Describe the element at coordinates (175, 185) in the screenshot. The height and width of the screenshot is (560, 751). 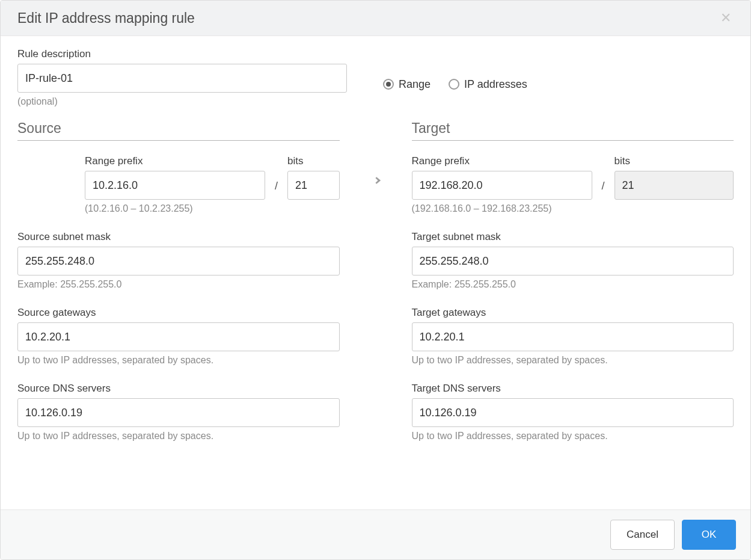
I see `source-range-prefix-input` at that location.